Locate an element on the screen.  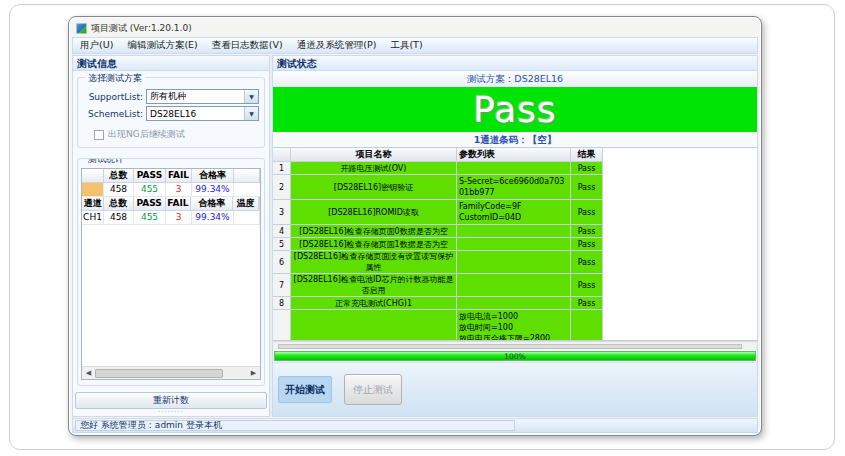
channel-pass-value: 455 is located at coordinates (150, 218).